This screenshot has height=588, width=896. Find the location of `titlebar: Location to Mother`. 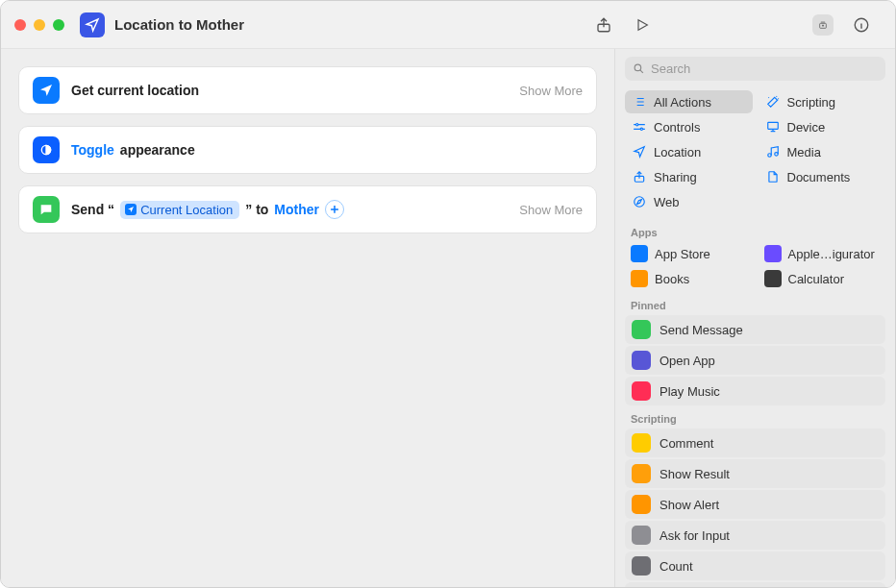

titlebar: Location to Mother is located at coordinates (448, 25).